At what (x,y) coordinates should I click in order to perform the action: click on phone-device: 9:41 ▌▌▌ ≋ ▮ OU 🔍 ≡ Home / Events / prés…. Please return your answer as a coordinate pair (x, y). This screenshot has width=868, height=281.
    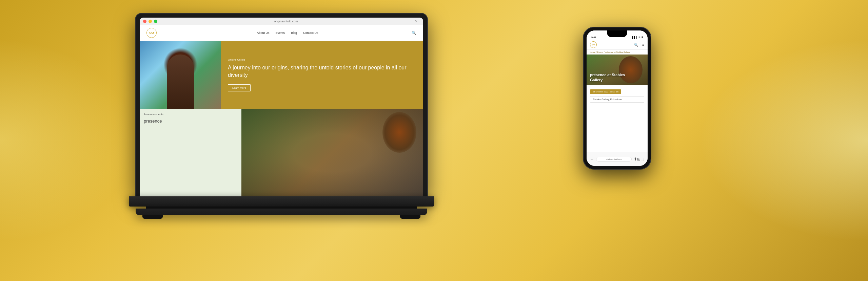
    Looking at the image, I should click on (617, 98).